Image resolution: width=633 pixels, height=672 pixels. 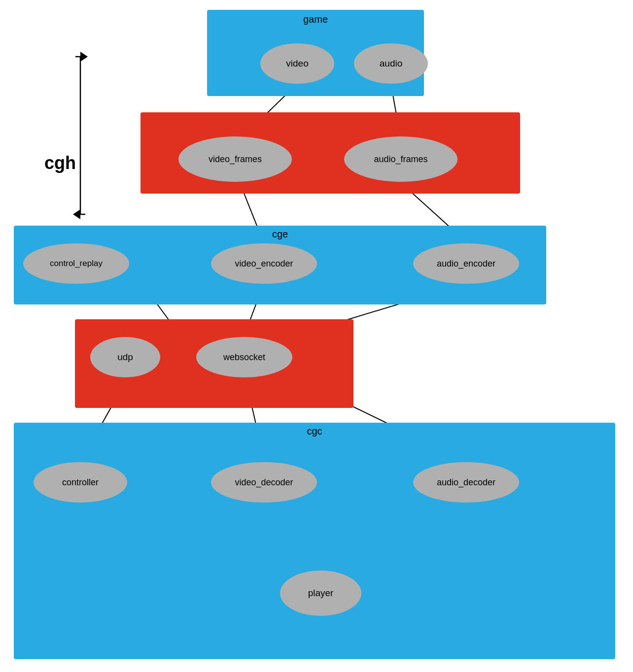 What do you see at coordinates (401, 159) in the screenshot?
I see `audio-frames-node: audio_frames` at bounding box center [401, 159].